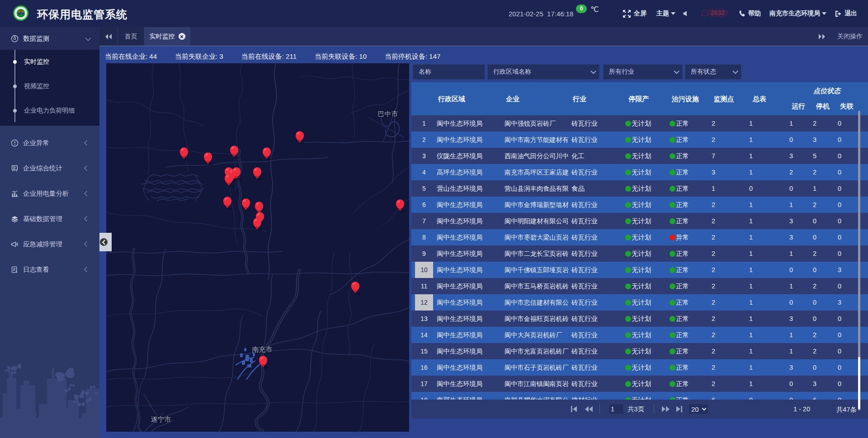 This screenshot has width=868, height=438. What do you see at coordinates (50, 193) in the screenshot?
I see `sidebar-item-power-analysis: 企业用电量分析` at bounding box center [50, 193].